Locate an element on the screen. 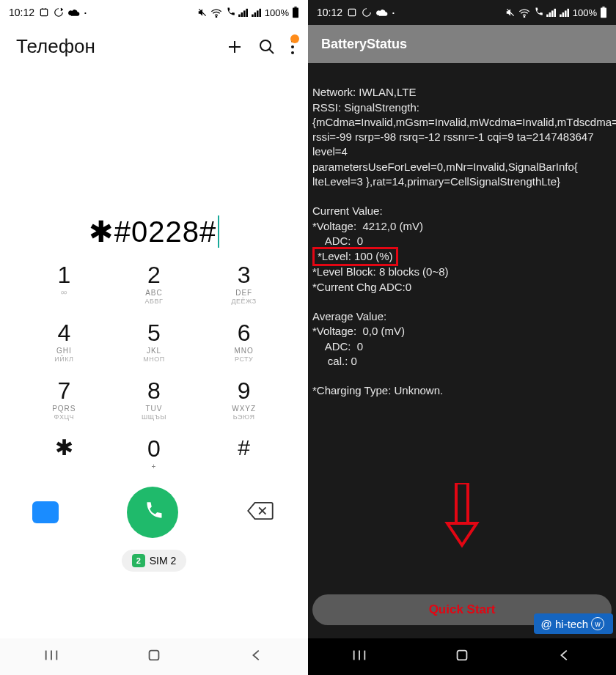 This screenshot has width=616, height=675. app-header: Телефон Н is located at coordinates (154, 45).